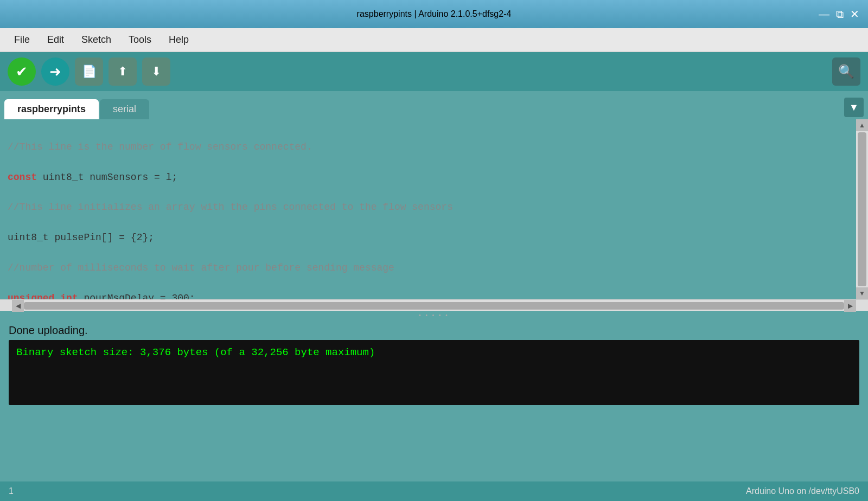 This screenshot has width=868, height=501. Describe the element at coordinates (434, 491) in the screenshot. I see `status-bar: 1 Arduino Uno on /dev/ttyUSB0` at that location.